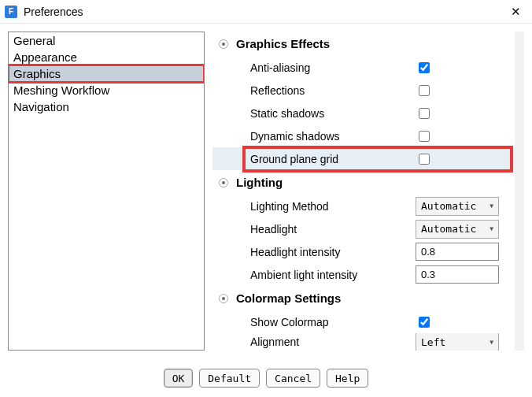  Describe the element at coordinates (348, 378) in the screenshot. I see `help-button: Help` at that location.